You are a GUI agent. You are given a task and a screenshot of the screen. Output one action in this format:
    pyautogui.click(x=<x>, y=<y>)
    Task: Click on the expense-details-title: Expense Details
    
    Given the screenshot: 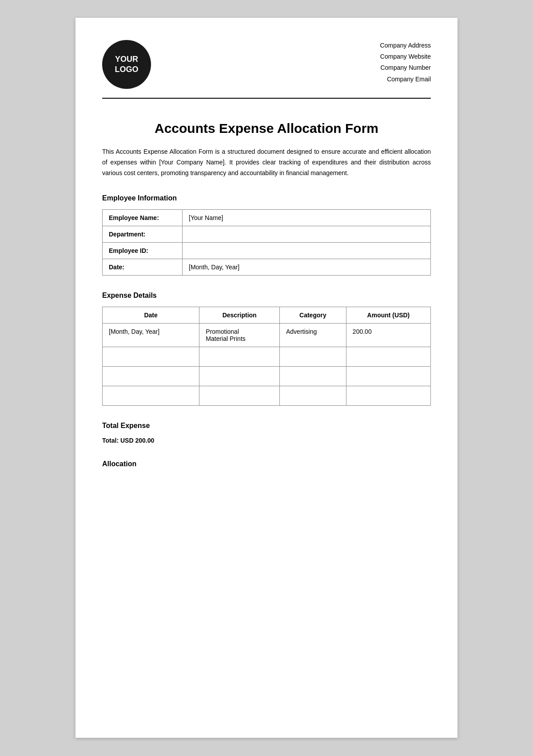 What is the action you would take?
    pyautogui.click(x=266, y=296)
    